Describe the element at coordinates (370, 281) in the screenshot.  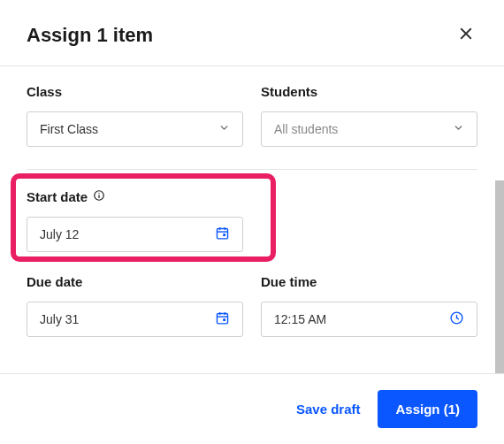
I see `due-time-label: Due time` at that location.